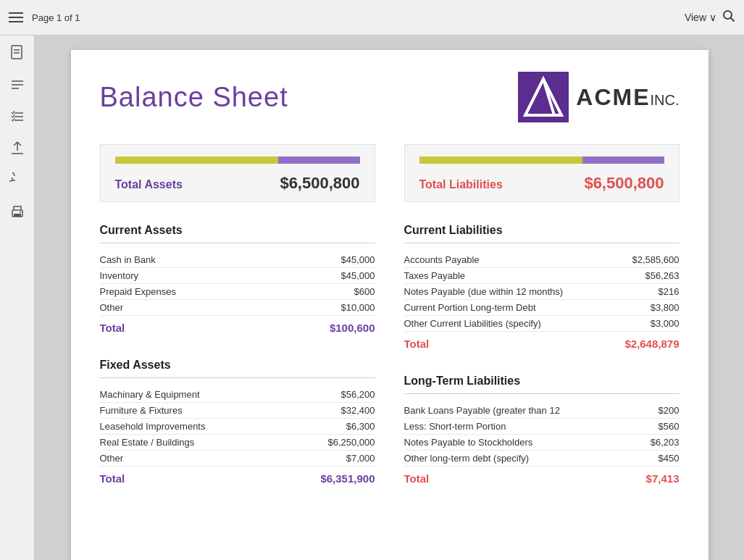  Describe the element at coordinates (238, 183) in the screenshot. I see `assets-label-row: Total Assets $6,500,800` at that location.